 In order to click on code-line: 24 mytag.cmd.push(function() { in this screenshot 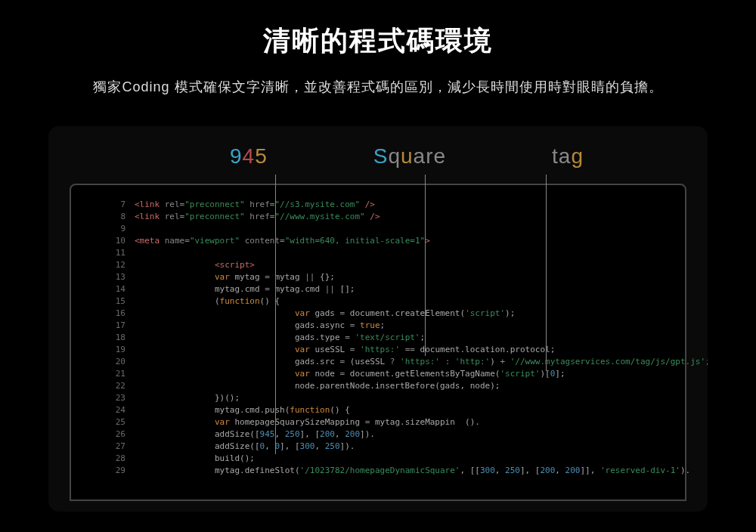, I will do `click(396, 410)`.